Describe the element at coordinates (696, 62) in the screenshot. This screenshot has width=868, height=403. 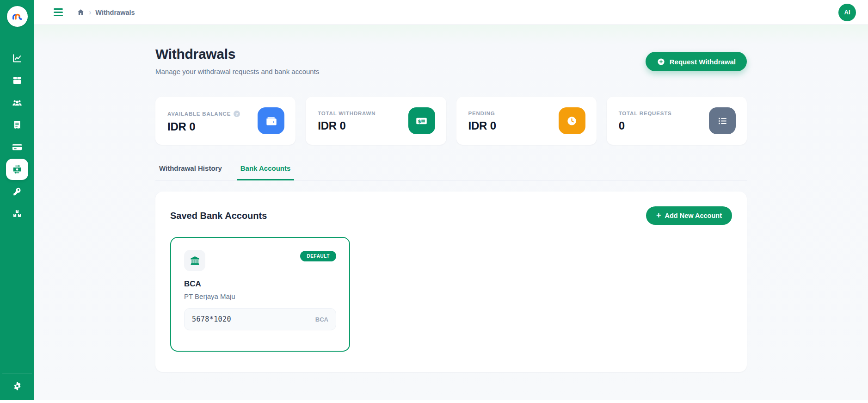
I see `request-withdrawal-button: Request Withdrawal` at that location.